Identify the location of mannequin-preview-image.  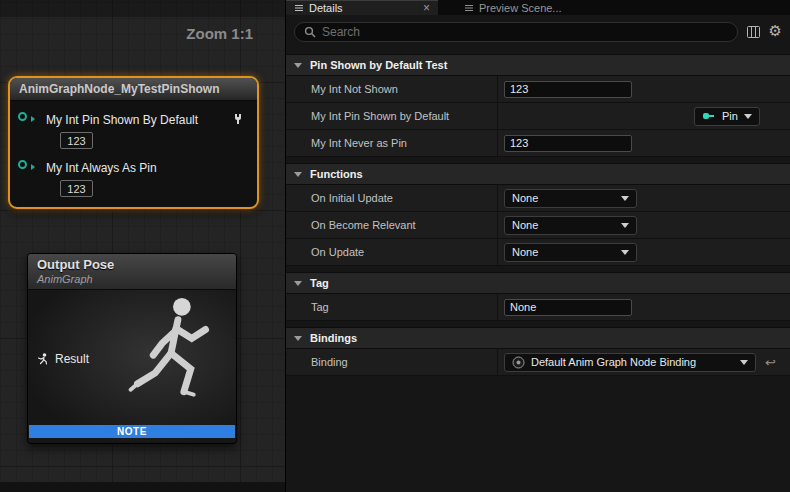
(173, 368).